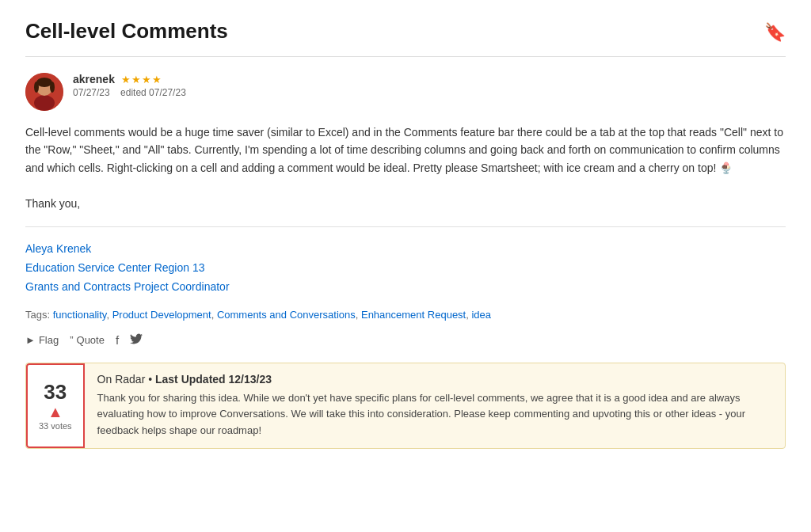  What do you see at coordinates (117, 340) in the screenshot?
I see `facebook-icon: f` at bounding box center [117, 340].